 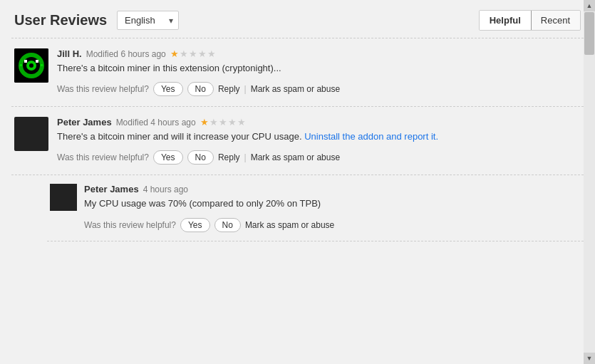 I want to click on language-select: EnglishFrenchGermanSpanish, so click(x=148, y=20).